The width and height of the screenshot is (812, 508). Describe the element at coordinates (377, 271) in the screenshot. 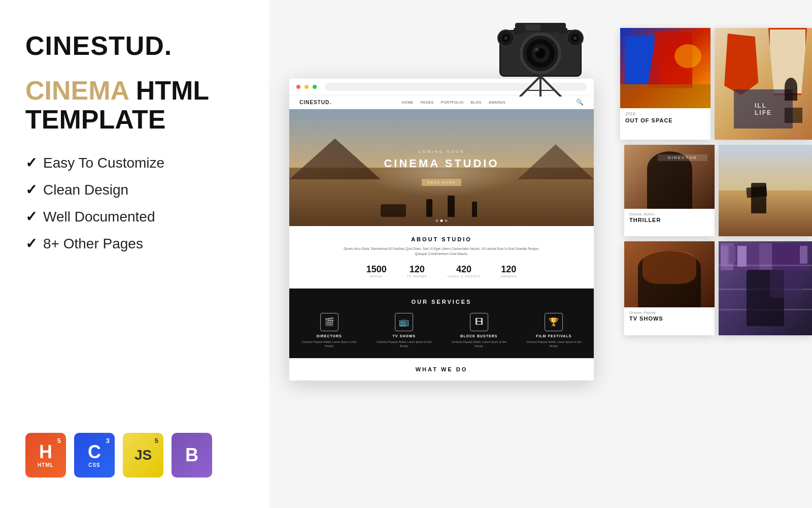

I see `stat-movie: 1500 MOVIE` at that location.